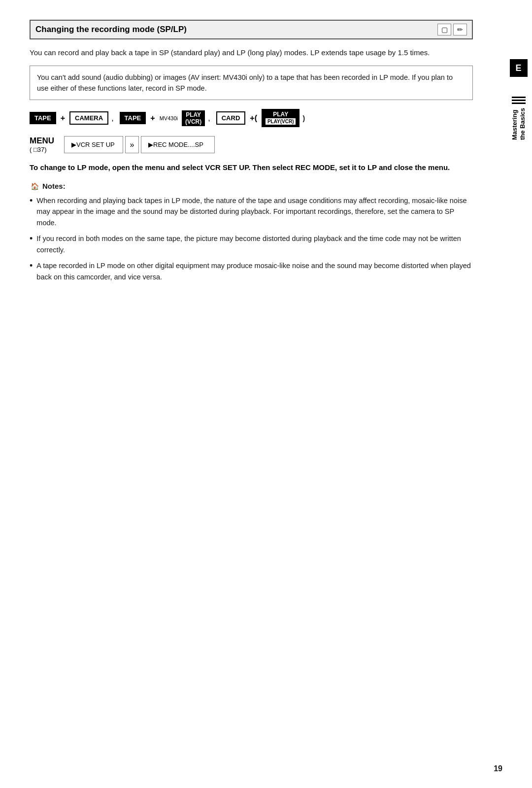 The image size is (532, 788). What do you see at coordinates (519, 68) in the screenshot?
I see `sidebar-e-tab: E` at bounding box center [519, 68].